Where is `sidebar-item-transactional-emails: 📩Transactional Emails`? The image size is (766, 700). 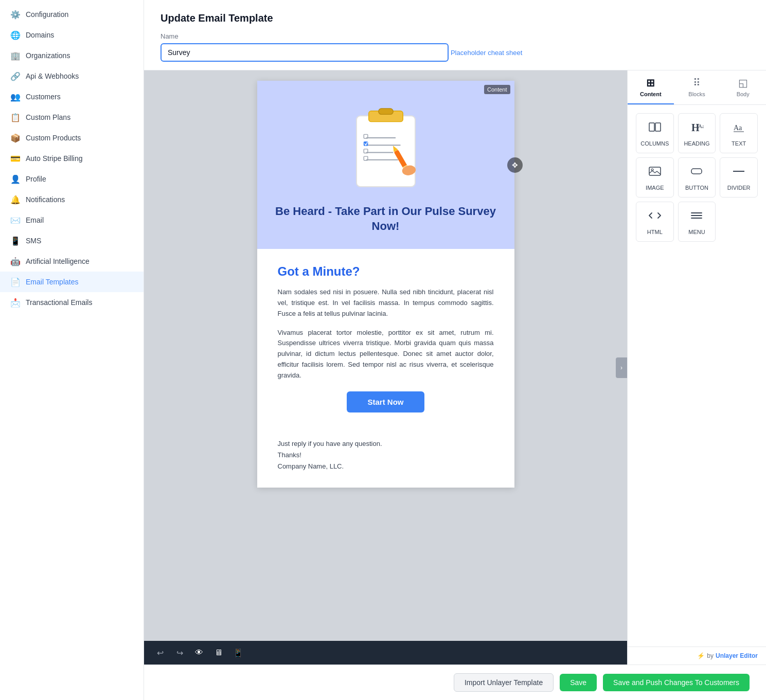
sidebar-item-transactional-emails: 📩Transactional Emails is located at coordinates (72, 302).